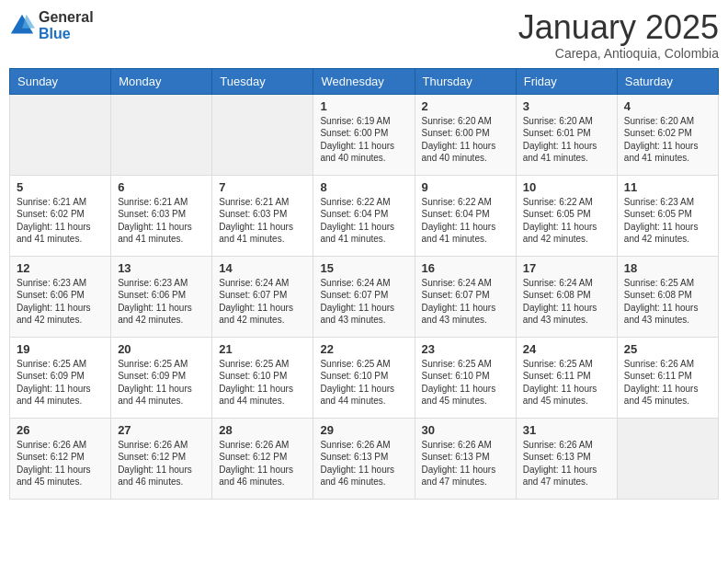 Image resolution: width=728 pixels, height=563 pixels. I want to click on calendar-cell: 29Sunrise: 6:26 AM Sunset: 6:13 PM Dayli…, so click(364, 458).